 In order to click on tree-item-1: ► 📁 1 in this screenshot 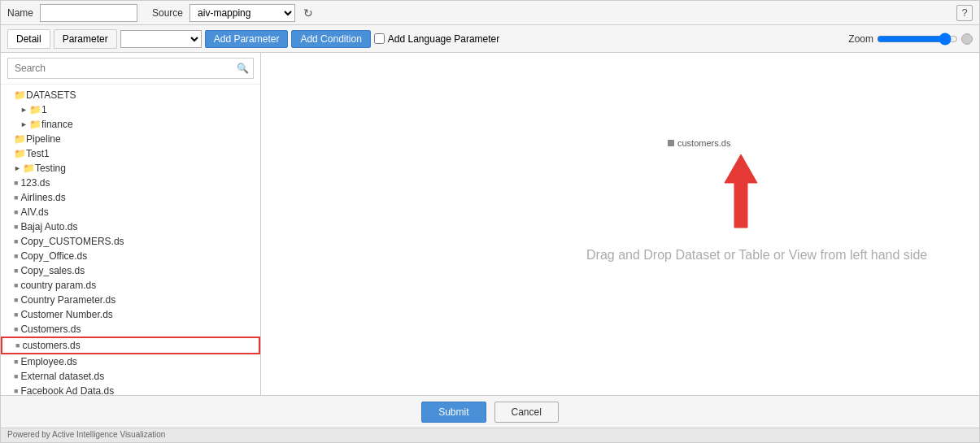, I will do `click(130, 110)`.